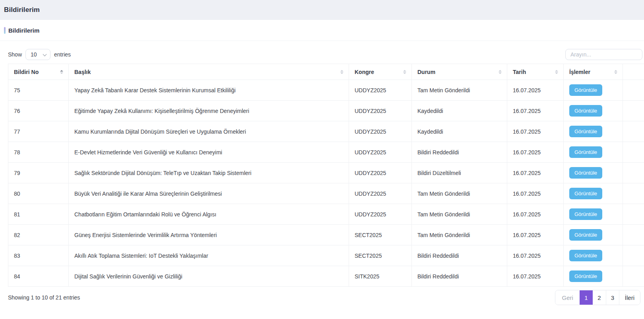 The image size is (644, 319). What do you see at coordinates (209, 72) in the screenshot?
I see `column-header-baslik: Başlık` at bounding box center [209, 72].